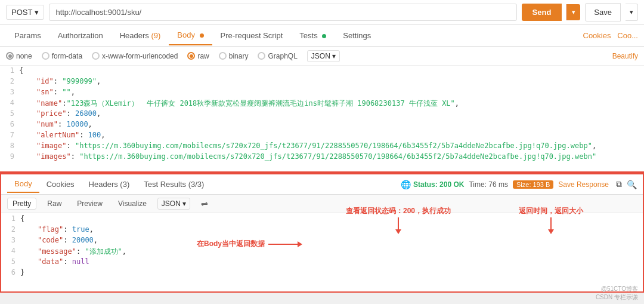 The width and height of the screenshot is (644, 304). I want to click on resp-tab-headers: Headers (3), so click(110, 184).